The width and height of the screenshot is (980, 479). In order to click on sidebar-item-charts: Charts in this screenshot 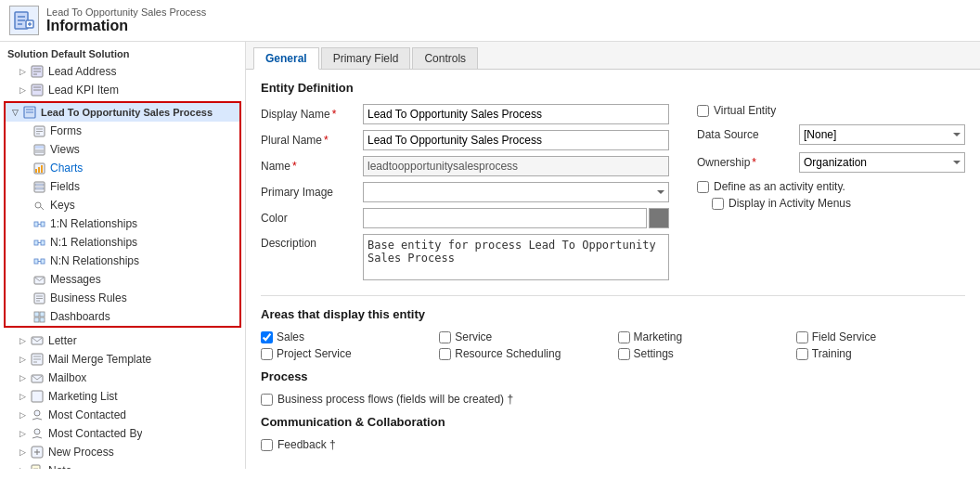, I will do `click(122, 168)`.